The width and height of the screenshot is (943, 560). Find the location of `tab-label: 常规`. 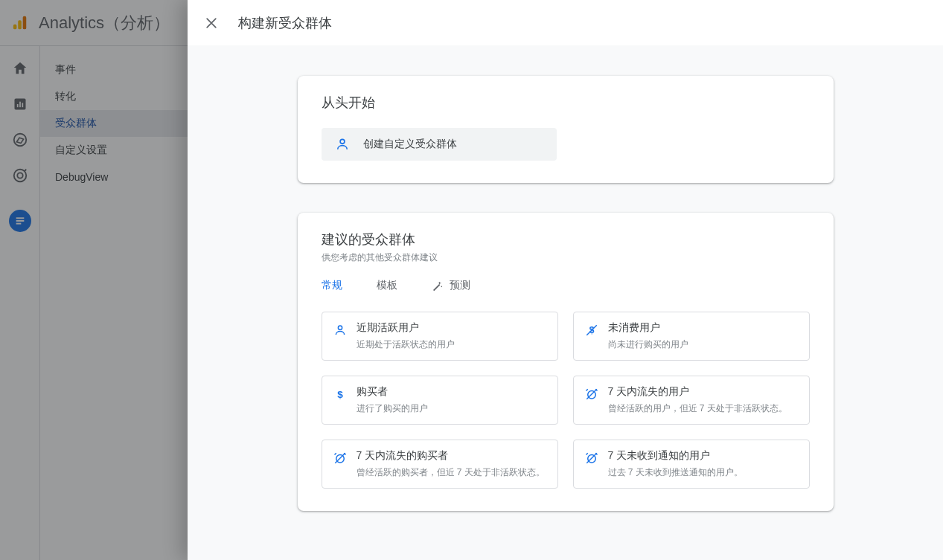

tab-label: 常规 is located at coordinates (332, 285).